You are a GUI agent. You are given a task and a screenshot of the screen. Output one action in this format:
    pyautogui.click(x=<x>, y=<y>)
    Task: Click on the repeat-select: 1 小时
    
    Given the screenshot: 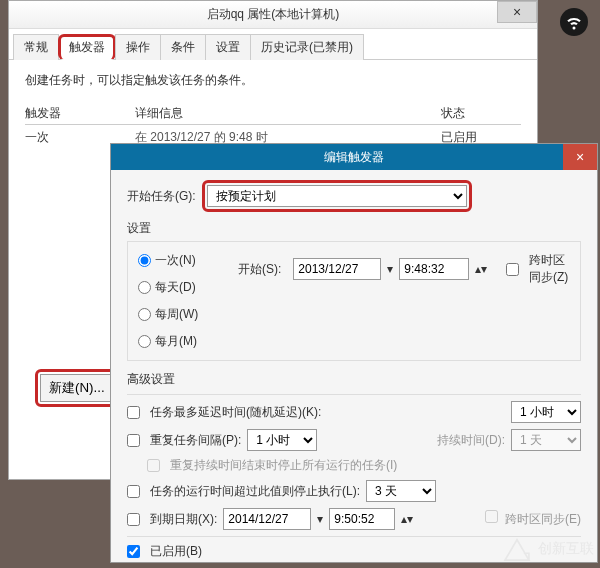 What is the action you would take?
    pyautogui.click(x=282, y=440)
    